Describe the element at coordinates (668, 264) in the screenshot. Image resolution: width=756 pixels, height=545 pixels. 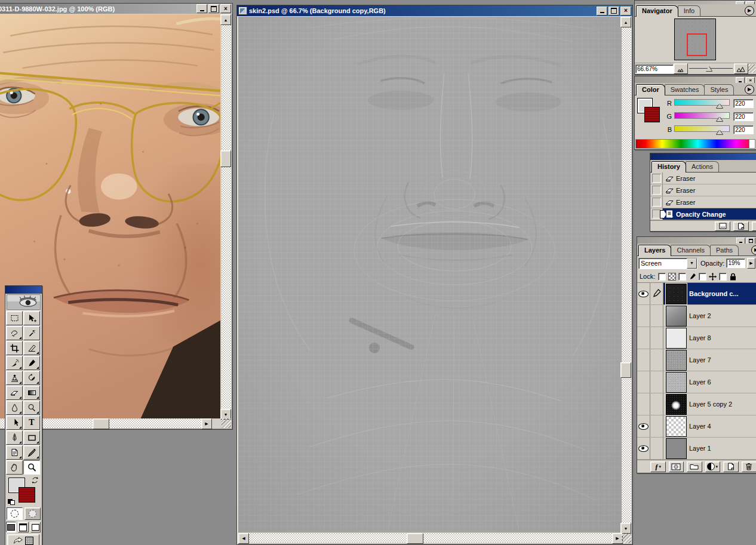
I see `blend-mode-select: Screen ▼` at that location.